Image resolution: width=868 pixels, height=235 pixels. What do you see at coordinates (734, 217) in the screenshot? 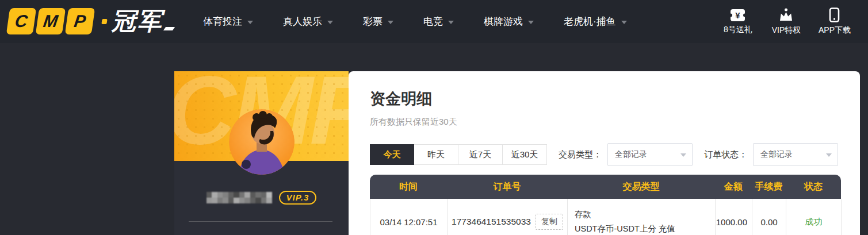
I see `cell-amount: 1000.00` at bounding box center [734, 217].